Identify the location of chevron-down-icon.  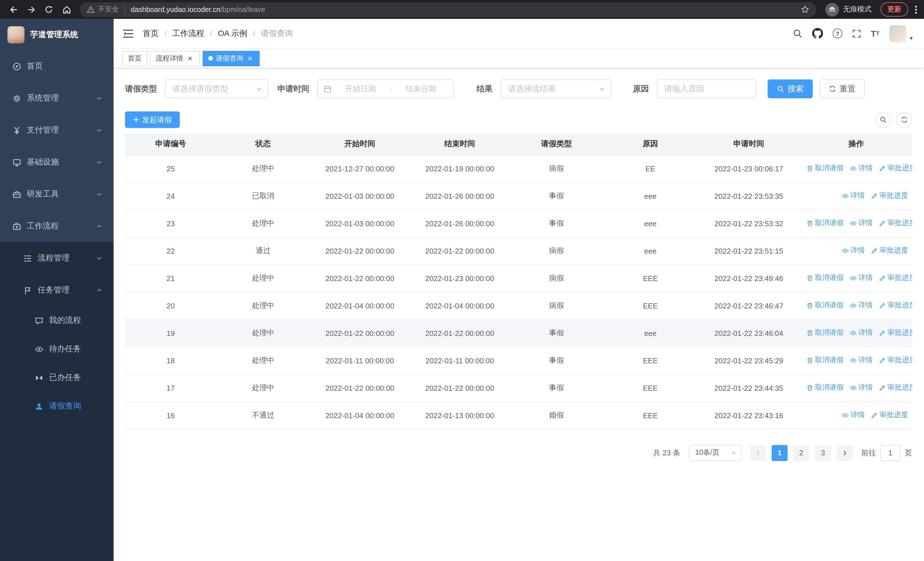
(99, 98).